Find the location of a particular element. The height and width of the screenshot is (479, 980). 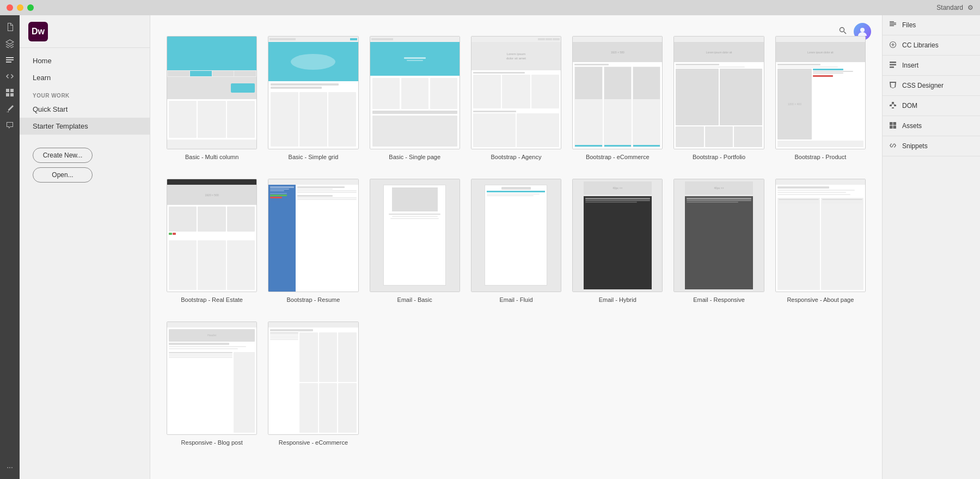

search-button is located at coordinates (843, 32).